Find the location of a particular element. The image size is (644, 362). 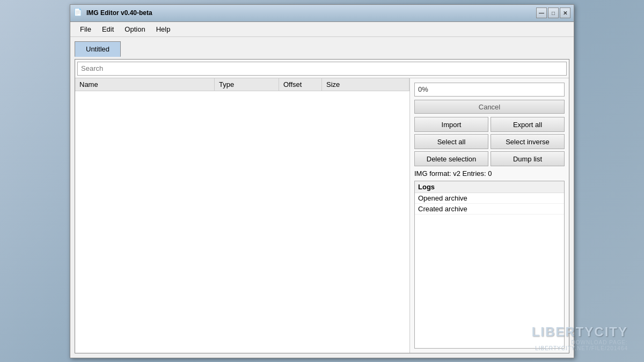

menu-option: Option is located at coordinates (135, 29).